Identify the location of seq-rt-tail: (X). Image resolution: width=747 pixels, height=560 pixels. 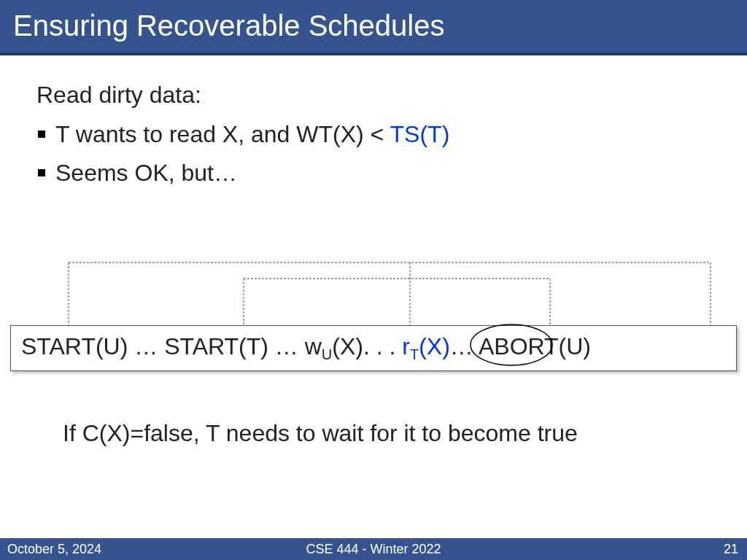
(435, 346).